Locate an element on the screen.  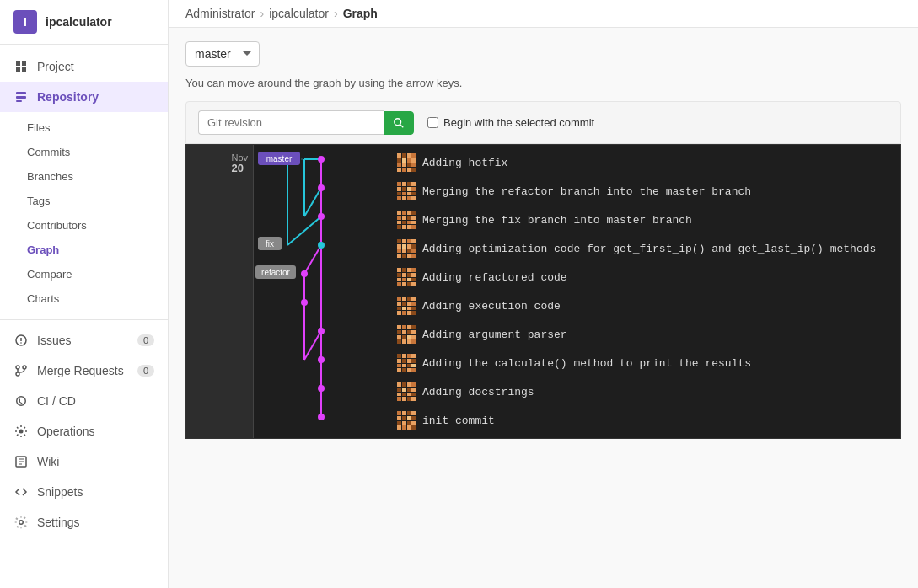
sidebar-item-issues: Issues 0 is located at coordinates (84, 340).